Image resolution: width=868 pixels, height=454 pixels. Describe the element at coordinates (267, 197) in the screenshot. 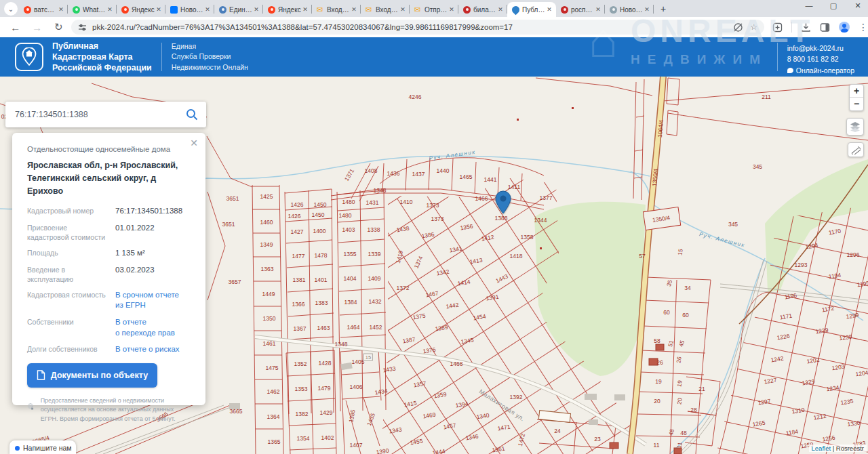

I see `parcel-label: 1425` at that location.